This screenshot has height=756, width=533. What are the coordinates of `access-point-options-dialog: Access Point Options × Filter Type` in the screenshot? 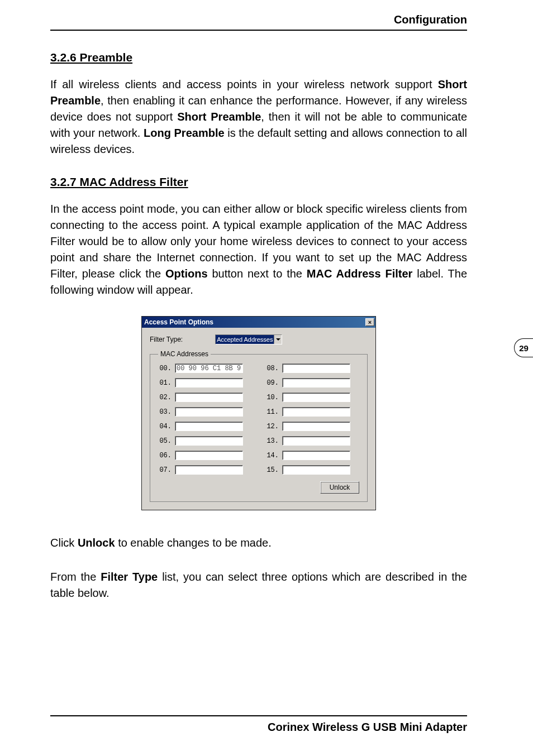 It's located at (259, 413).